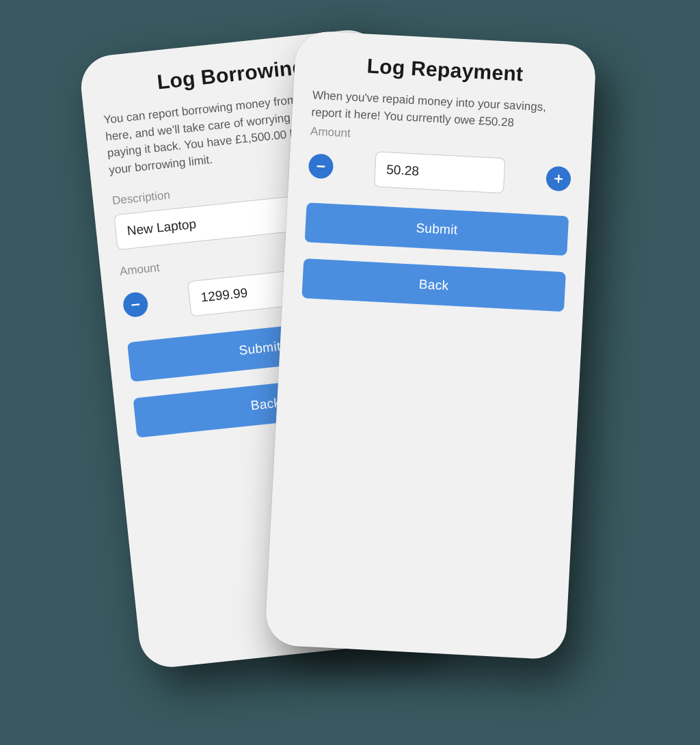 This screenshot has height=745, width=700. Describe the element at coordinates (440, 173) in the screenshot. I see `amount-input` at that location.